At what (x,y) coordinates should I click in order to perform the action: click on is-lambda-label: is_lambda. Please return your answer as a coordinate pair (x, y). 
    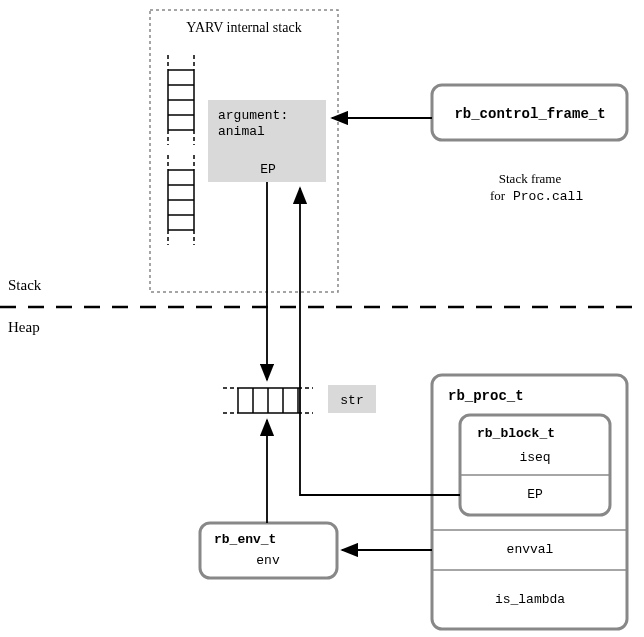
    Looking at the image, I should click on (530, 600).